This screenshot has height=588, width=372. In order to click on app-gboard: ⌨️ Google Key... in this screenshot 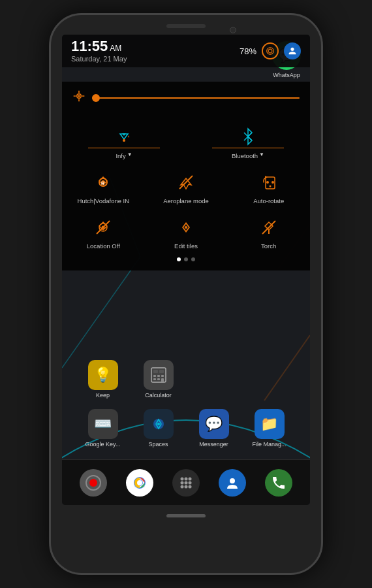, I will do `click(103, 429)`.